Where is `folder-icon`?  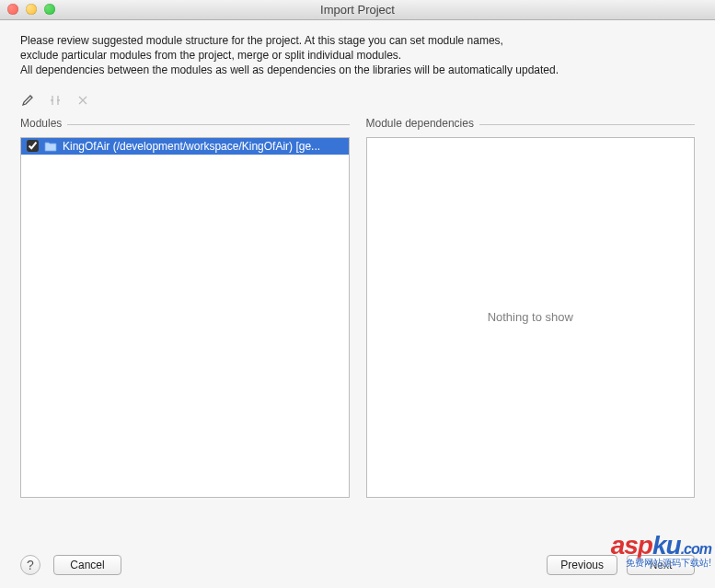 folder-icon is located at coordinates (51, 146).